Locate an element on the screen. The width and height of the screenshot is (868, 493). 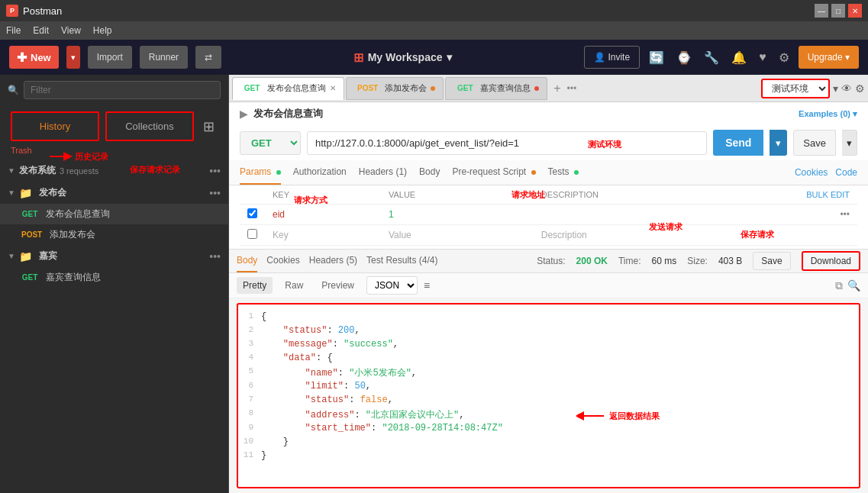
fmt-tab-preview: Preview is located at coordinates (337, 285).